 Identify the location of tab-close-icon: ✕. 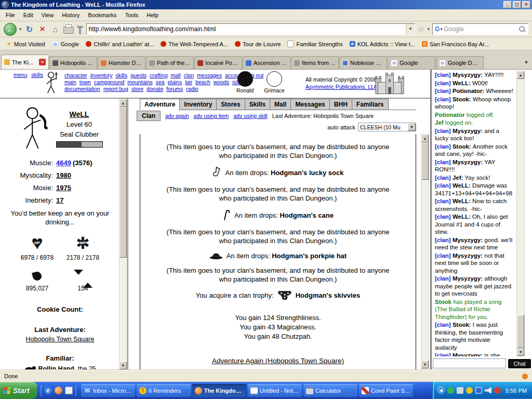
(43, 62).